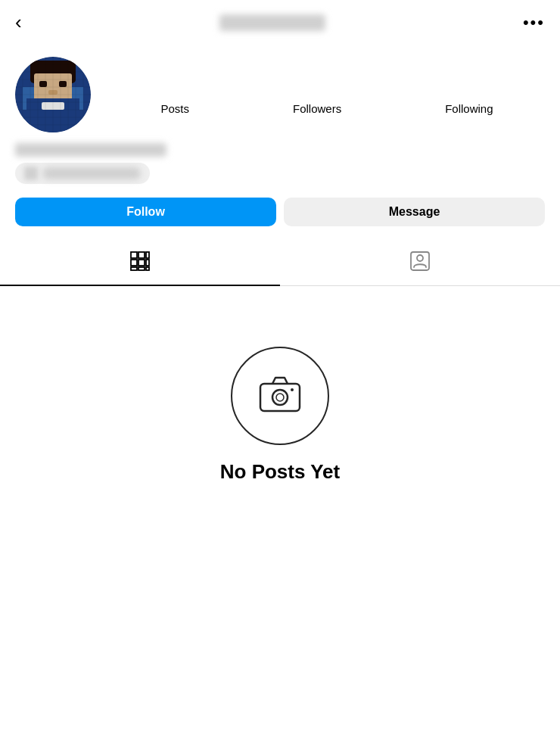  I want to click on no-posts-title: No Posts Yet, so click(280, 472).